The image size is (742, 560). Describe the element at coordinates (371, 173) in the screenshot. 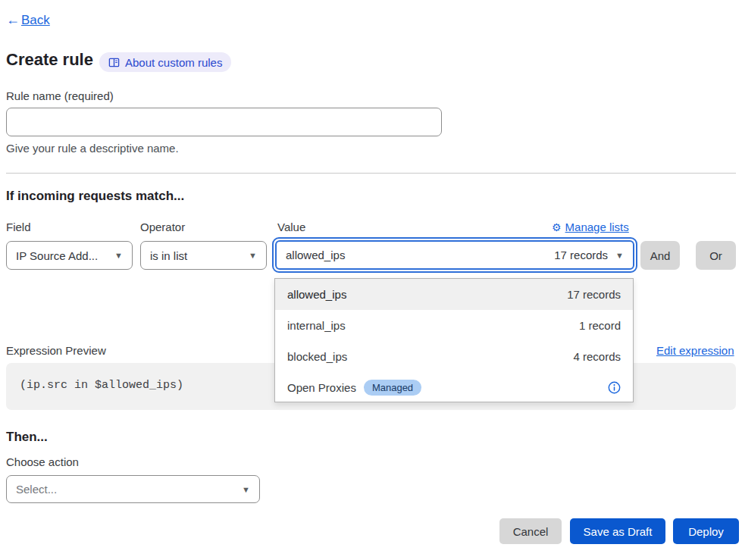

I see `section-divider` at that location.